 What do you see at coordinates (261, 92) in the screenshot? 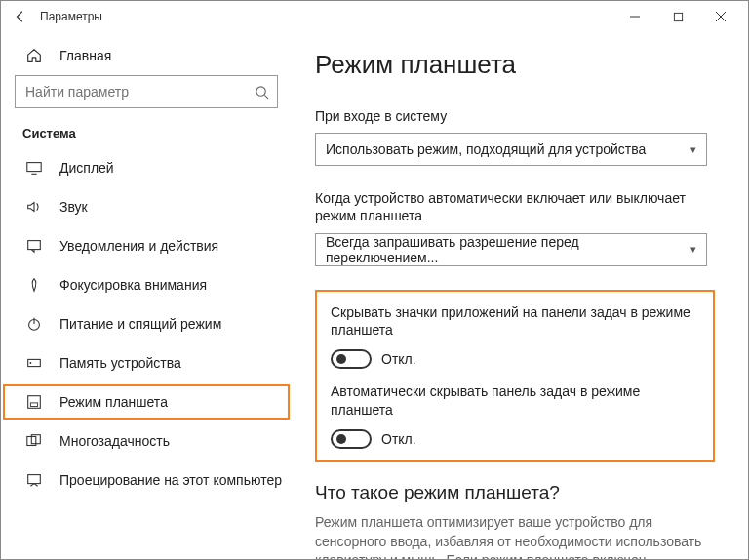
I see `search-icon` at bounding box center [261, 92].